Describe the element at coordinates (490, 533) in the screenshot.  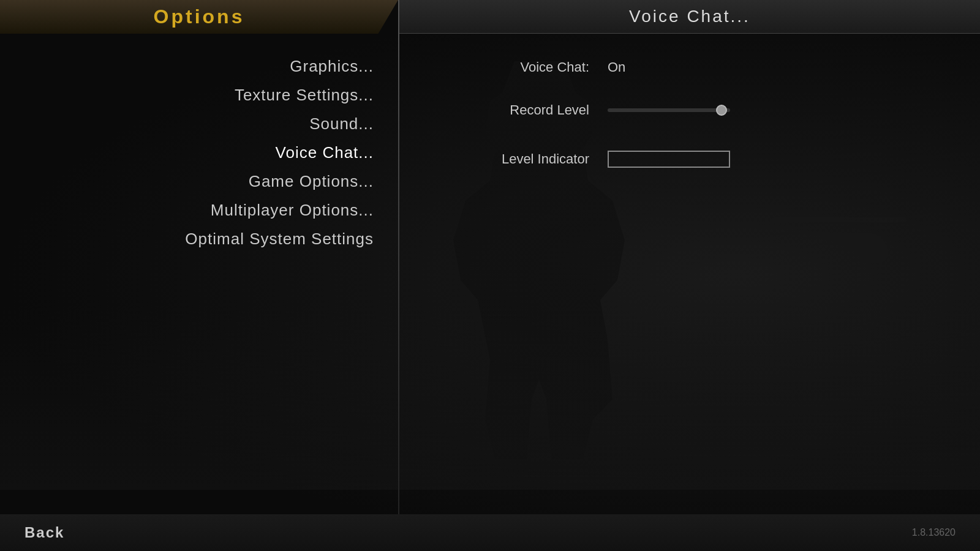
I see `bottom-bar: Back 1.8.13620` at that location.